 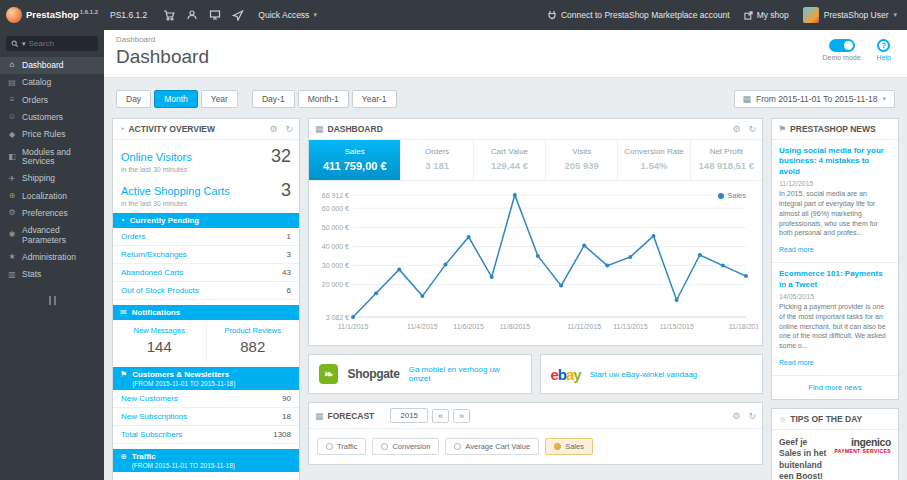 What do you see at coordinates (406, 446) in the screenshot?
I see `forecast-legend-conversion: Conversion` at bounding box center [406, 446].